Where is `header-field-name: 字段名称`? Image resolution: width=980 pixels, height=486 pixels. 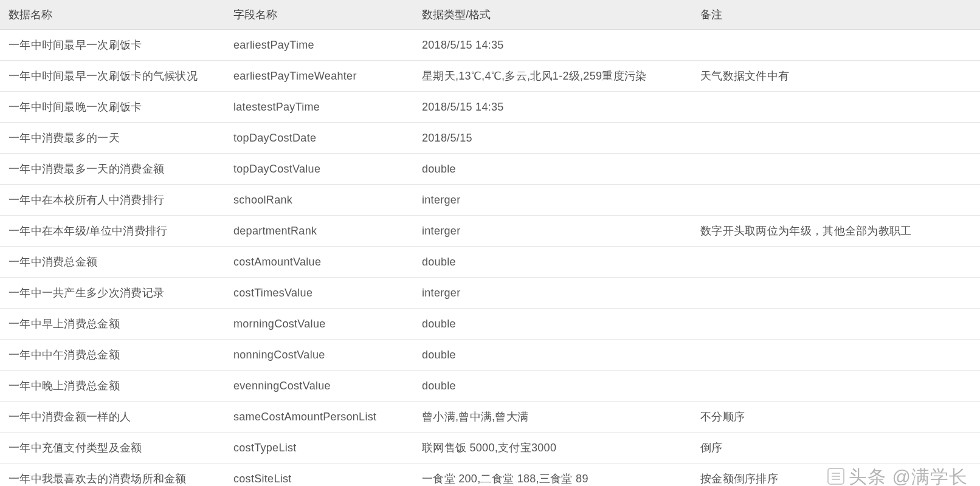 header-field-name: 字段名称 is located at coordinates (319, 15).